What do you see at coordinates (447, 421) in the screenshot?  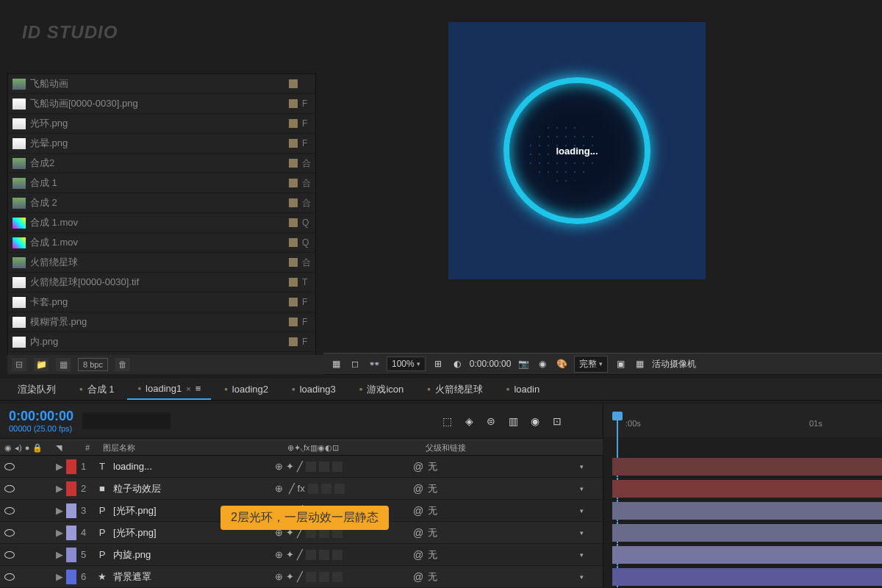 I see `comp-flowchart-icon: ⬚` at bounding box center [447, 421].